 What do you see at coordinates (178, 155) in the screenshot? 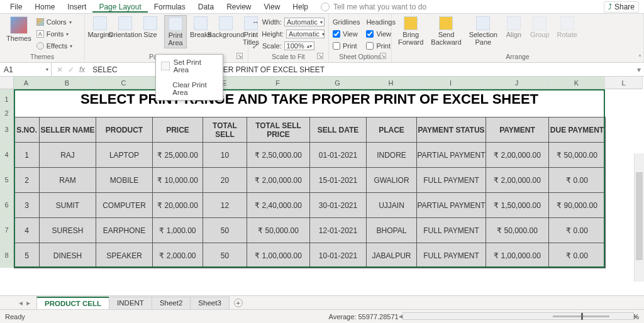
I see `table-cell: ₹ 25,000.00` at bounding box center [178, 155].